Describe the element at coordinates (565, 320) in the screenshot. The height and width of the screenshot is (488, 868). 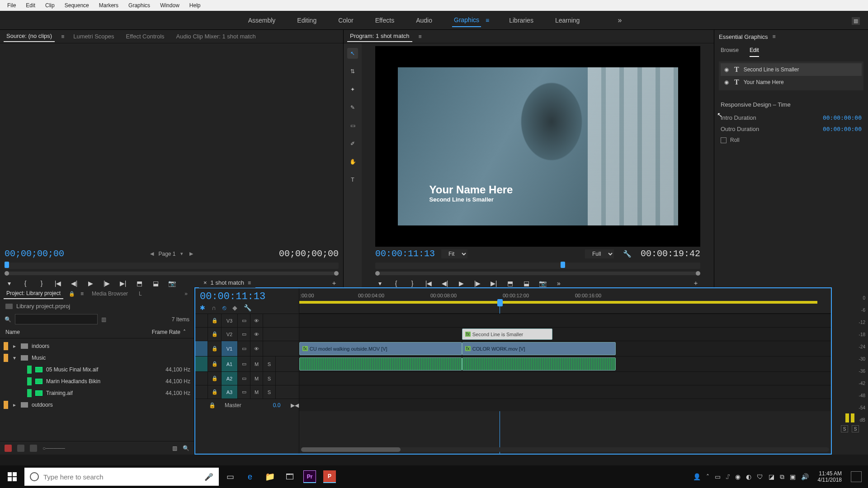
I see `lane-v3` at that location.